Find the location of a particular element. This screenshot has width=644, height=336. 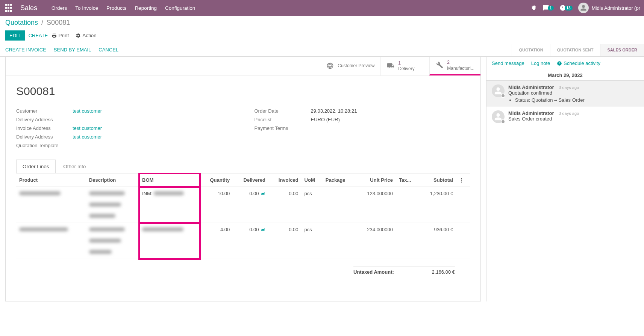

customer-link: test customer is located at coordinates (87, 111).